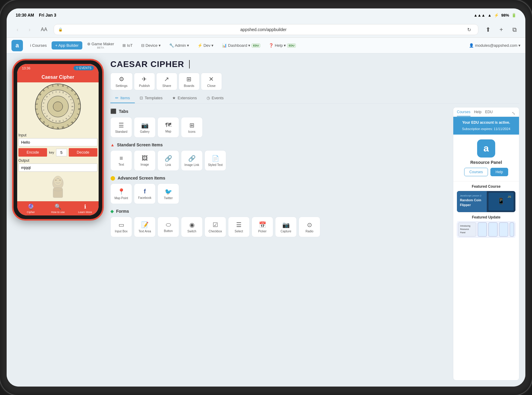  Describe the element at coordinates (486, 229) in the screenshot. I see `featured-update-image: Introducing Resource Panel` at that location.